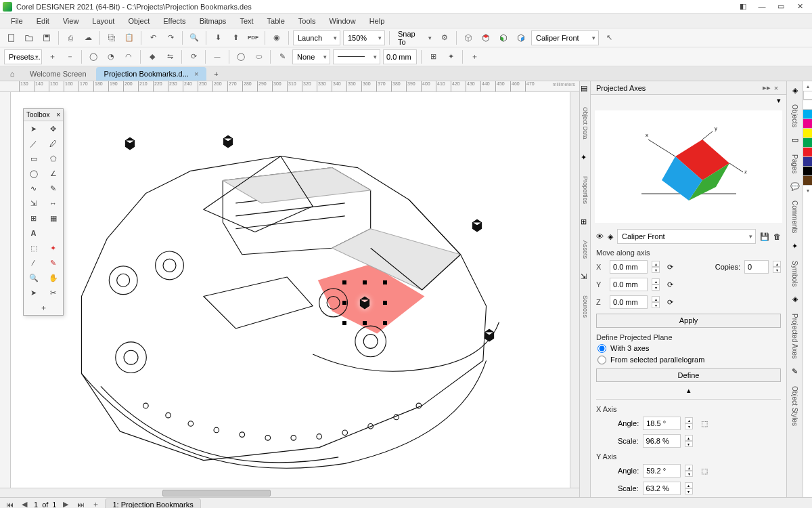 The width and height of the screenshot is (812, 508). What do you see at coordinates (58, 74) in the screenshot?
I see `tab-welcome: Welcome Screen` at bounding box center [58, 74].